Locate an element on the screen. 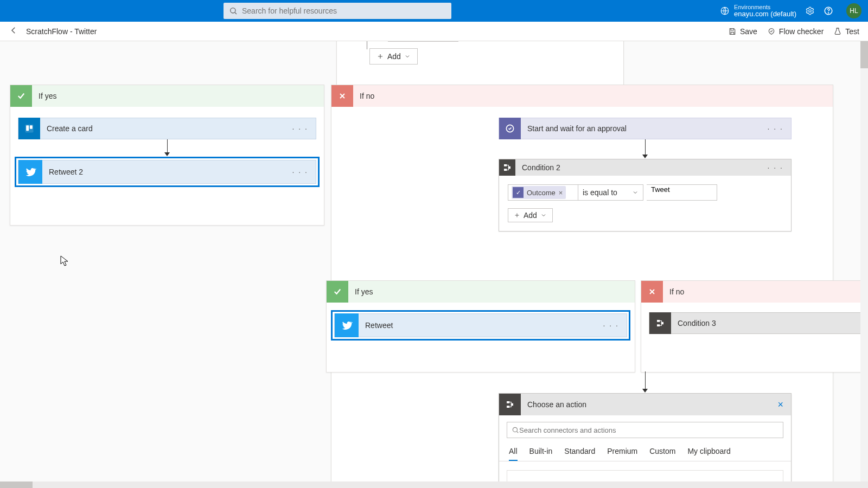  choose-action-search is located at coordinates (645, 430).